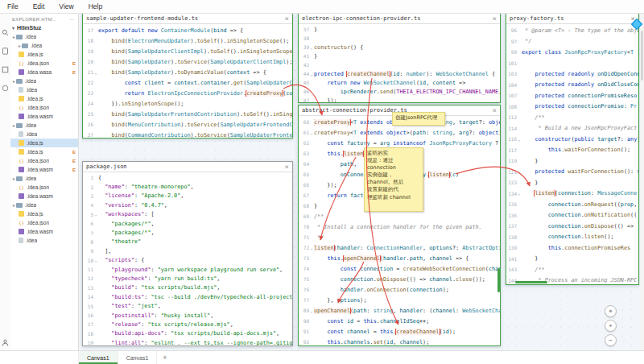 The height and width of the screenshot is (364, 644). Describe the element at coordinates (304, 143) in the screenshot. I see `line-number: 62` at that location.